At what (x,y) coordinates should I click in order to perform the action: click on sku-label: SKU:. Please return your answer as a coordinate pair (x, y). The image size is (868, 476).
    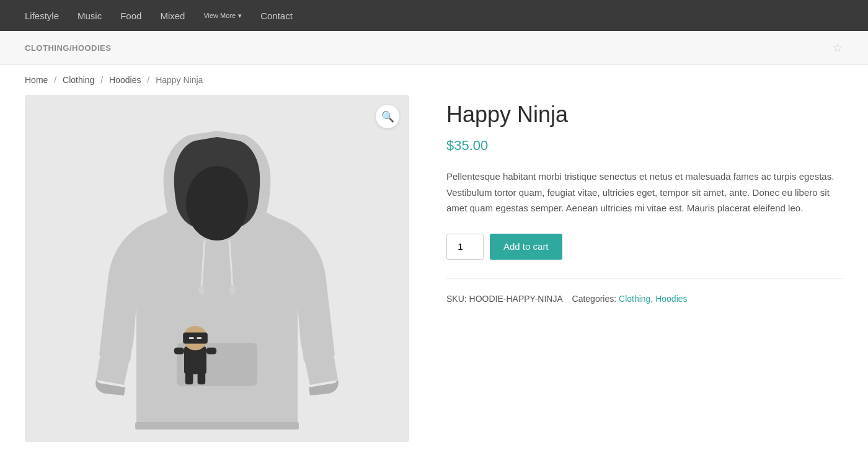
    Looking at the image, I should click on (456, 299).